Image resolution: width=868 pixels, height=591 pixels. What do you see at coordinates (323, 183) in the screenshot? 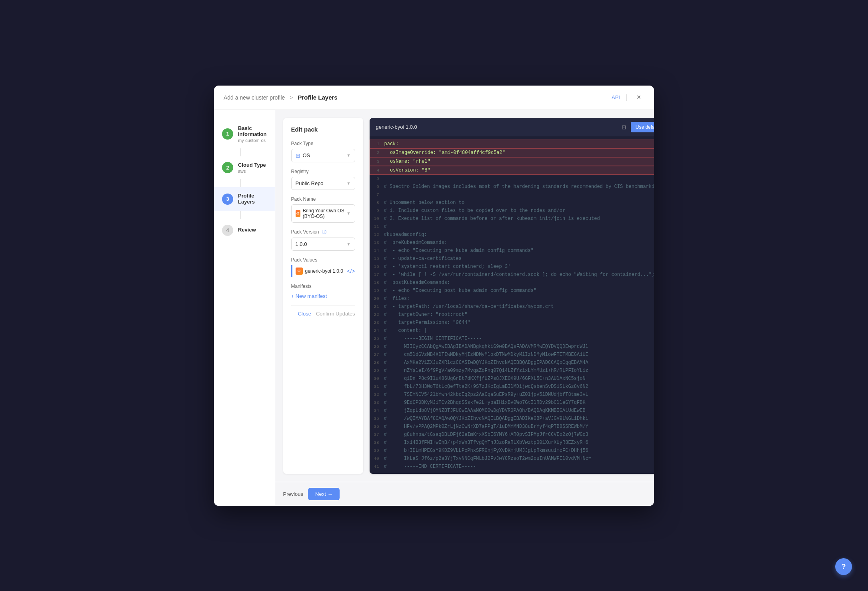
I see `registry-select: Public Repo ▼` at bounding box center [323, 183].